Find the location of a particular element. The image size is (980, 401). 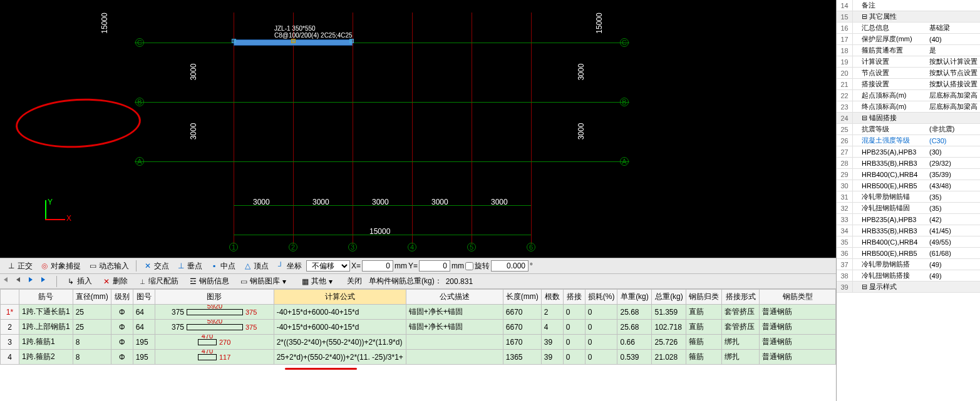

close-button: 关闭 is located at coordinates (354, 282).